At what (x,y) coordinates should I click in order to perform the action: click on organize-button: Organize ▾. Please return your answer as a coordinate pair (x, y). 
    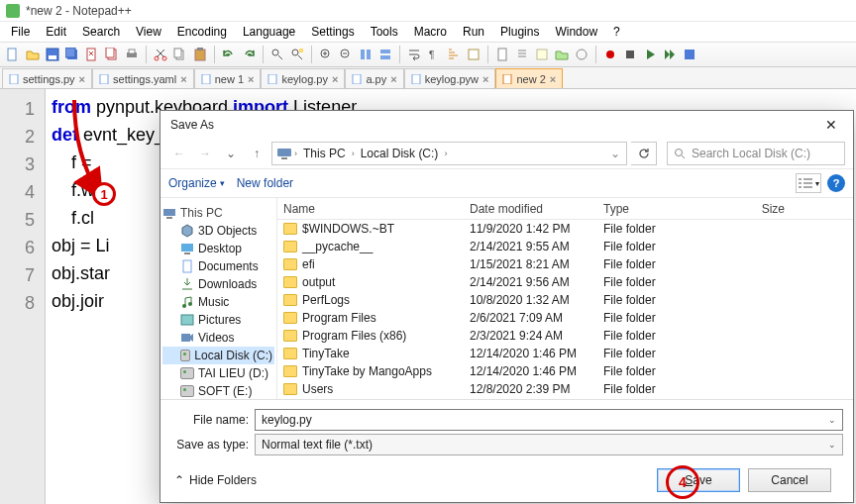
    Looking at the image, I should click on (196, 183).